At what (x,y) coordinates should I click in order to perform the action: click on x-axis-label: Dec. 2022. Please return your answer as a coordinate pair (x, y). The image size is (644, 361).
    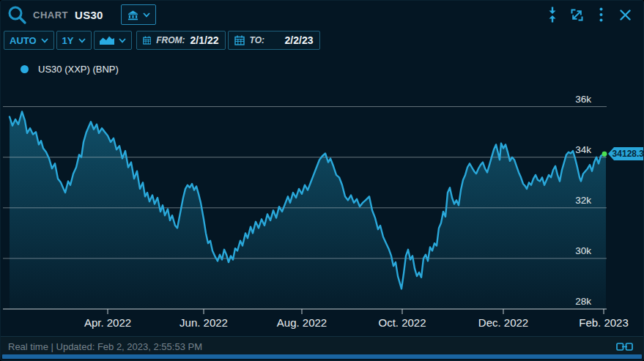
    Looking at the image, I should click on (503, 322).